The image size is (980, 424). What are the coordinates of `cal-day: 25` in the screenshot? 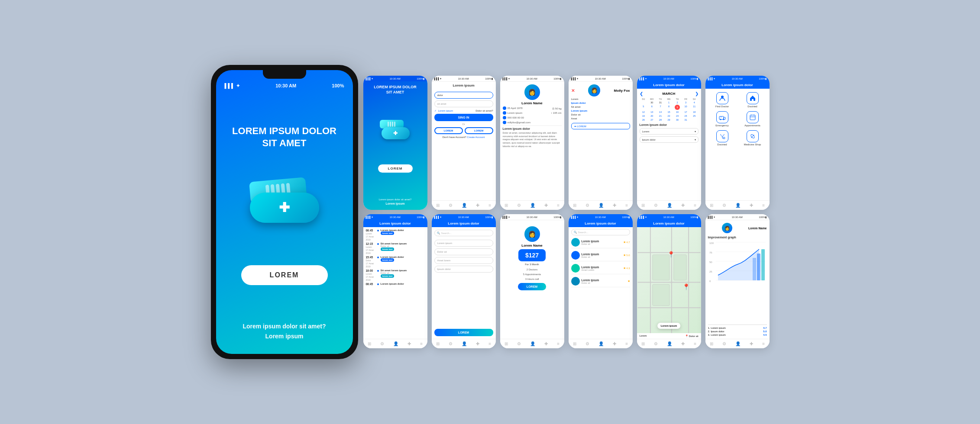 It's located at (695, 116).